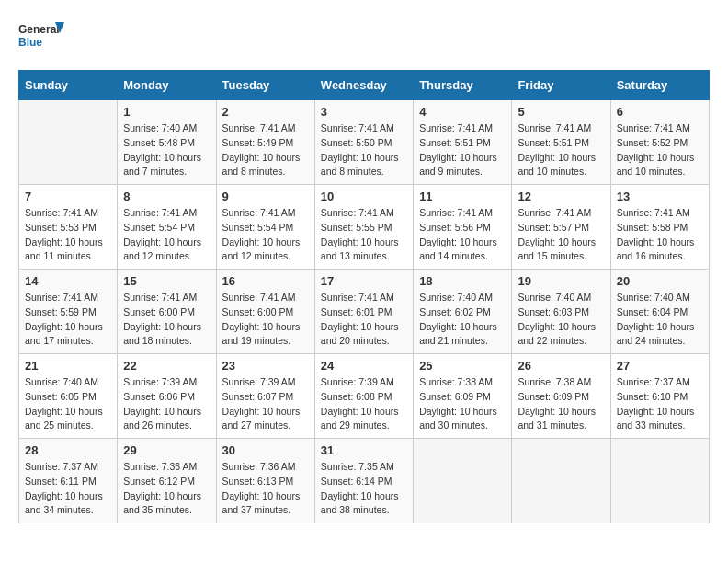 Image resolution: width=728 pixels, height=563 pixels. Describe the element at coordinates (364, 112) in the screenshot. I see `day-number: 3` at that location.